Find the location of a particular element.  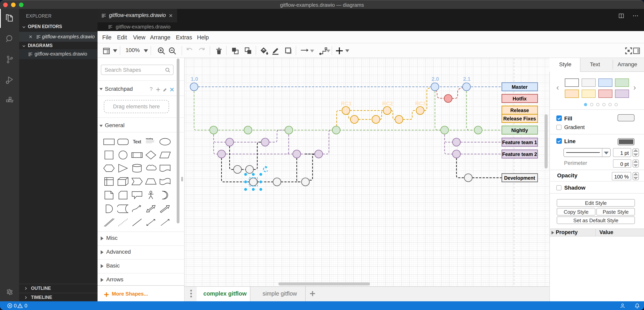

svg-text: Release is located at coordinates (520, 110).